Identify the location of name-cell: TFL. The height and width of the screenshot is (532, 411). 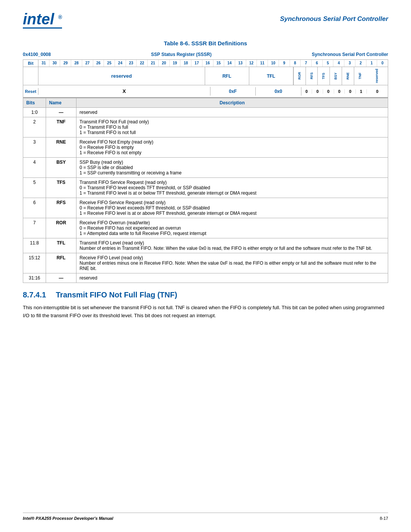
(61, 246).